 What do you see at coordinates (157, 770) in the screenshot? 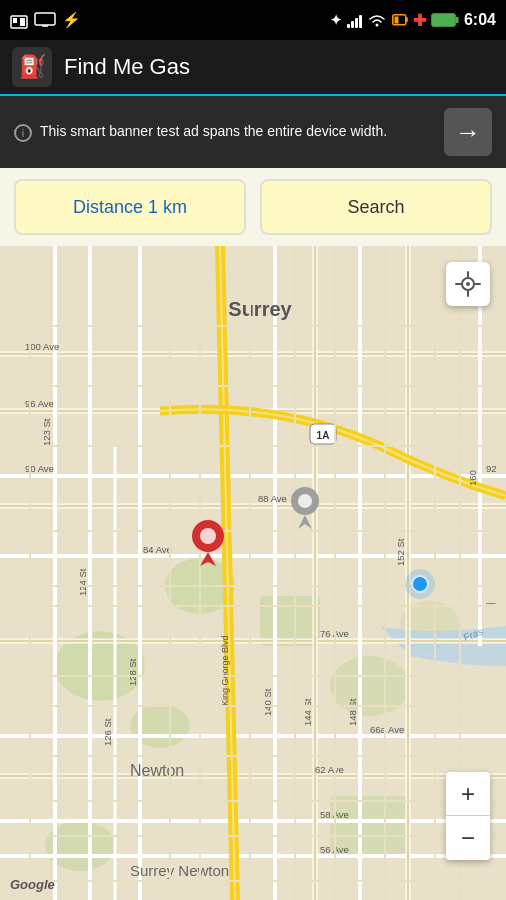
I see `svg-text: Newton` at bounding box center [157, 770].